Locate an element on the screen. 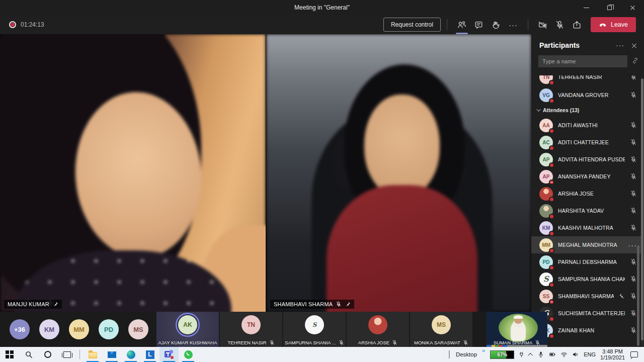  participant-search-input is located at coordinates (583, 61).